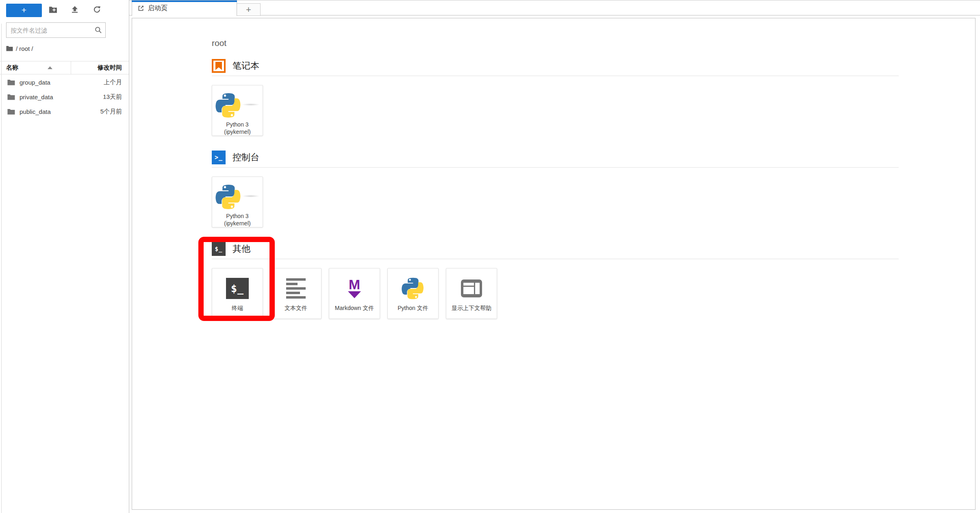  I want to click on search-icon, so click(98, 30).